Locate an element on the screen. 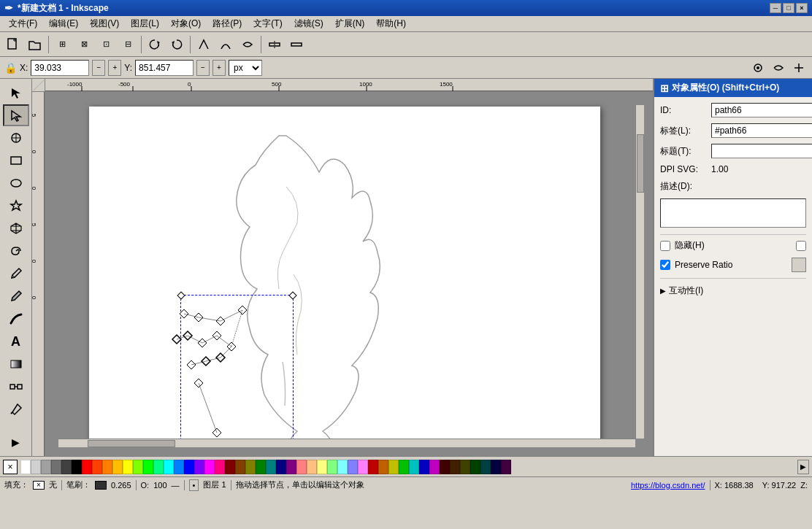  extra-checkbox is located at coordinates (801, 246).